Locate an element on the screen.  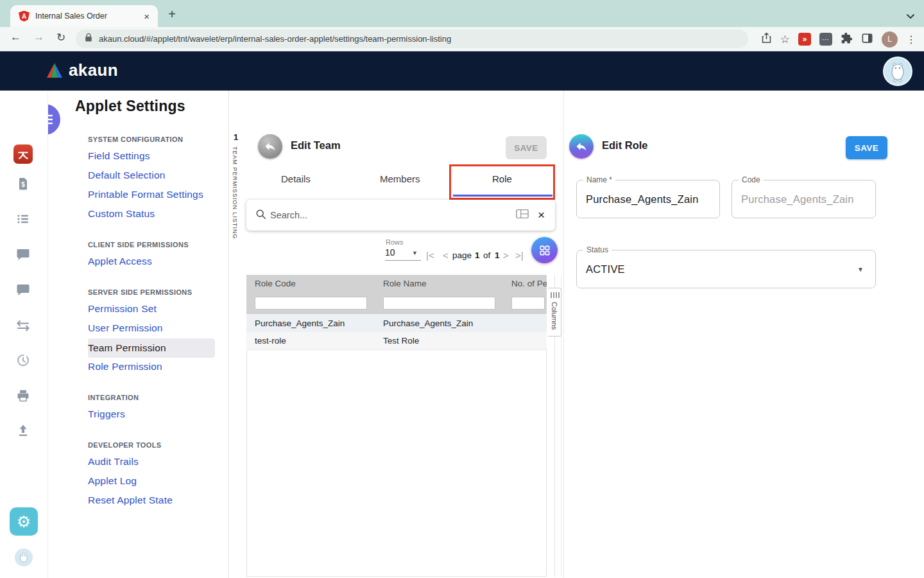
browser-profile-avatar: L is located at coordinates (889, 40).